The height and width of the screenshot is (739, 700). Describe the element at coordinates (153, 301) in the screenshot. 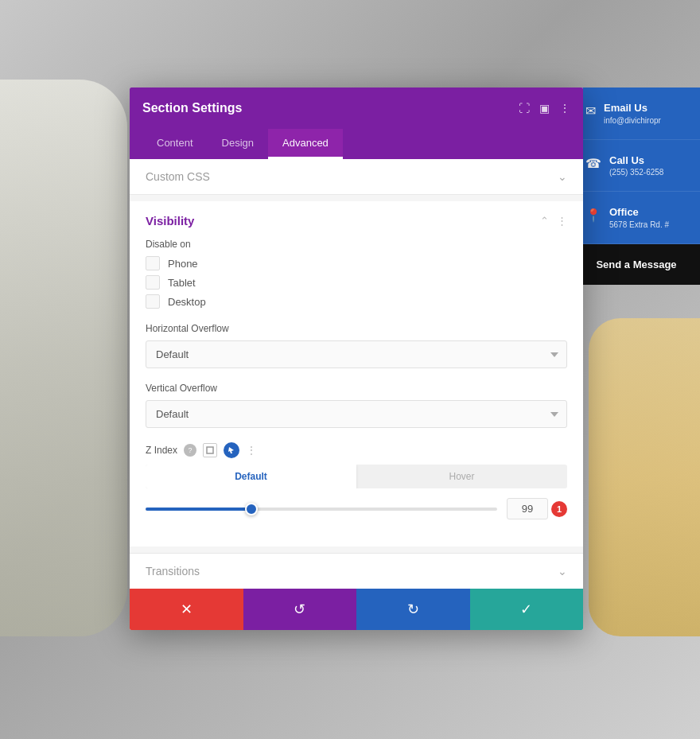

I see `desktop-checkbox` at that location.